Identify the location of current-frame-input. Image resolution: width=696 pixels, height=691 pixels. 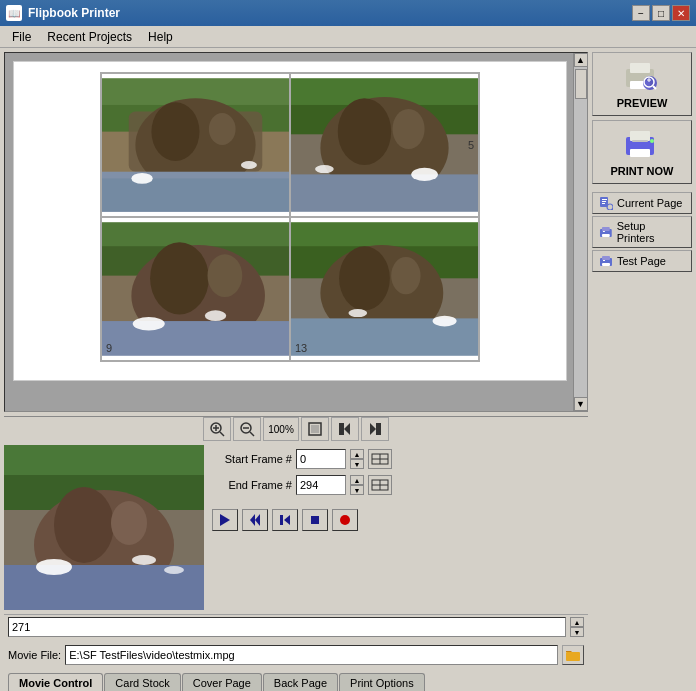
(287, 627).